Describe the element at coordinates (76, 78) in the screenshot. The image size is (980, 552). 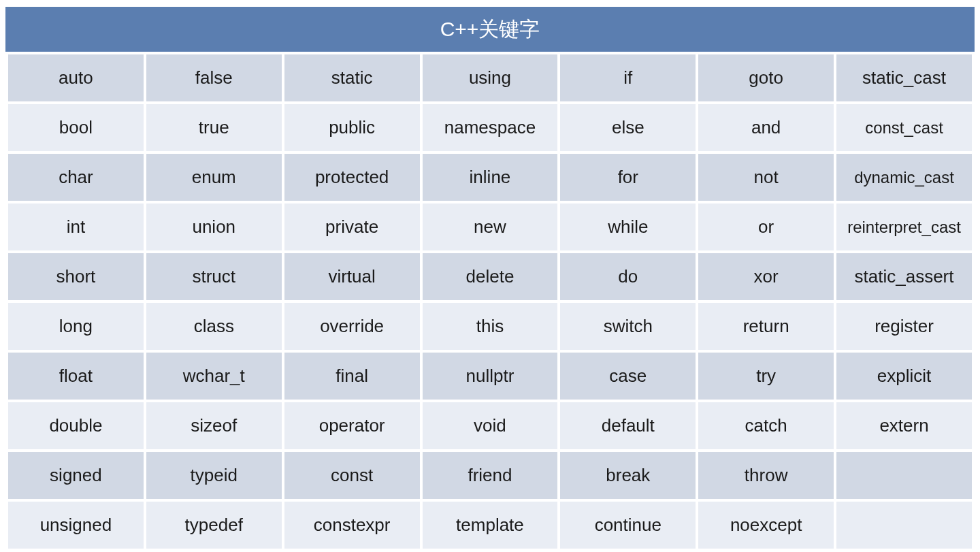
I see `keyword-cell: auto` at that location.